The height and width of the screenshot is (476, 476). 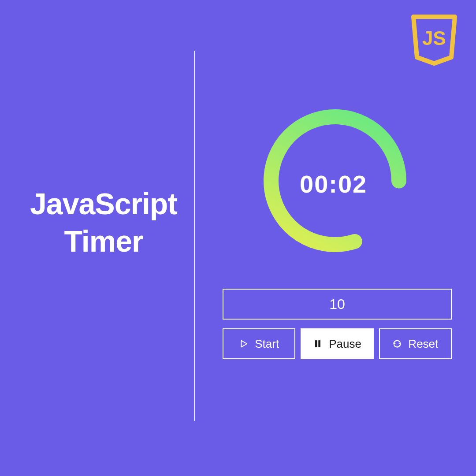 I want to click on duration-input: 10, so click(x=337, y=304).